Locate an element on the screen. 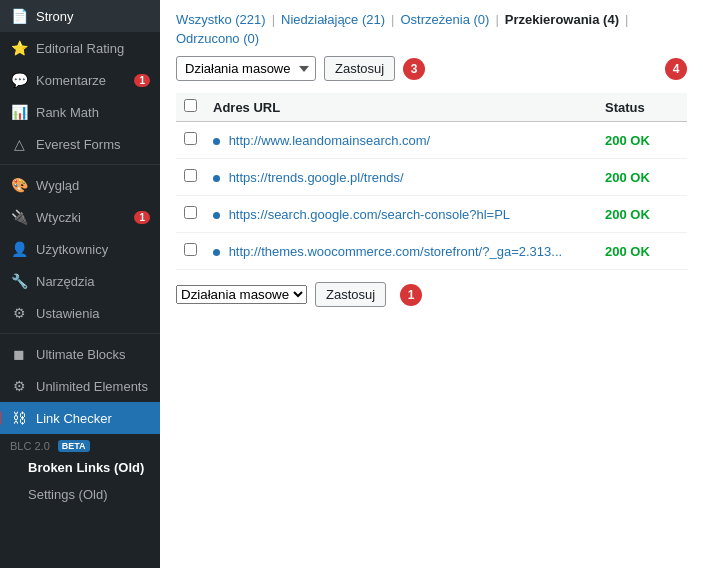 The width and height of the screenshot is (703, 568). bulk-action-select-bottom: Działania masowe is located at coordinates (242, 294).